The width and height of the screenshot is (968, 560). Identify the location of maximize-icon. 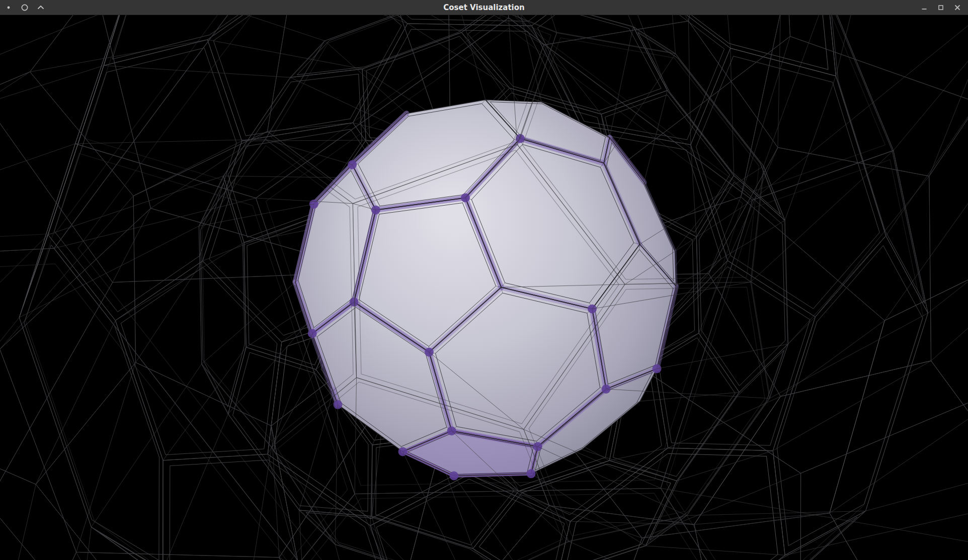
(941, 8).